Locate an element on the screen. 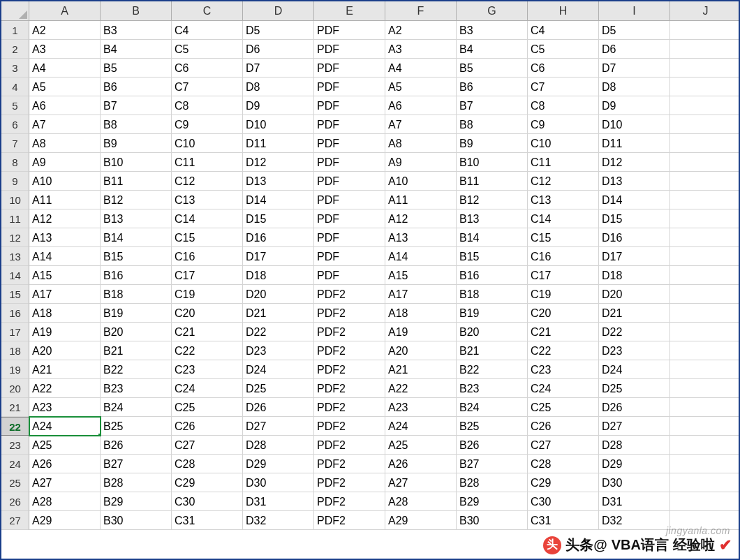 The height and width of the screenshot is (560, 740). cell: C20 is located at coordinates (207, 313).